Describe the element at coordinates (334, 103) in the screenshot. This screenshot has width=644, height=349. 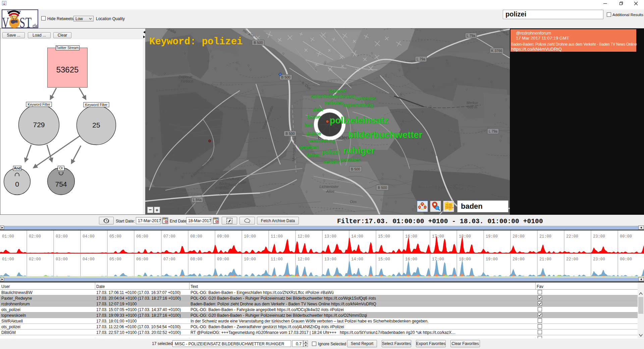
I see `svg-text: verboten` at that location.